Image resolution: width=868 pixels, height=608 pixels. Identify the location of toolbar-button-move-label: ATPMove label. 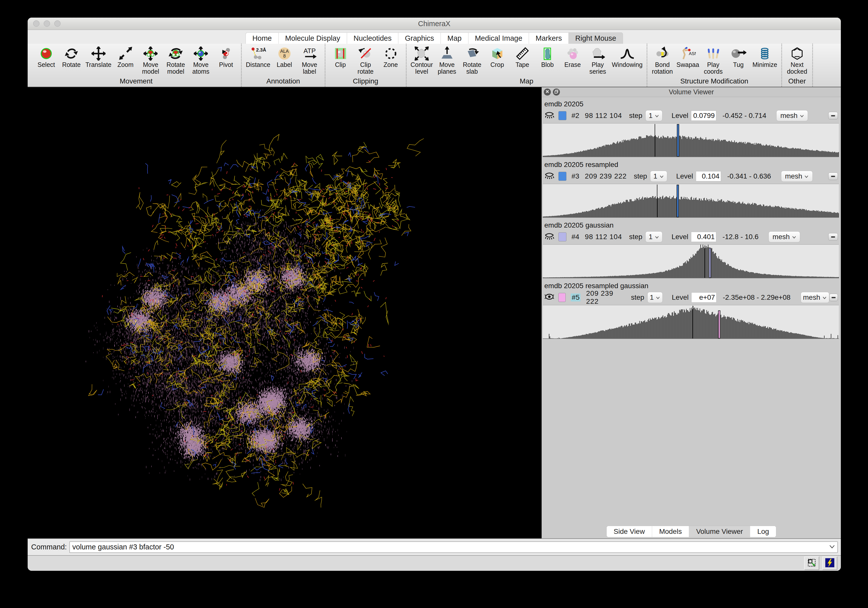
(310, 61).